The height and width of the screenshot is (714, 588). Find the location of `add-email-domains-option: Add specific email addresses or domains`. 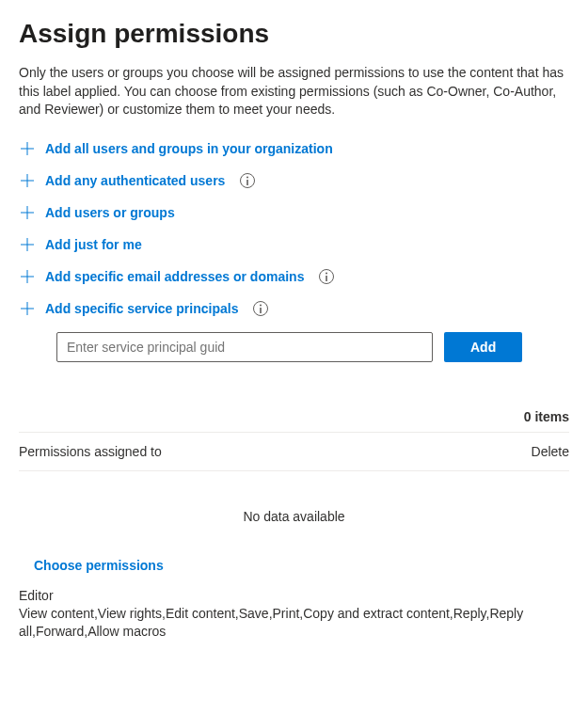

add-email-domains-option: Add specific email addresses or domains is located at coordinates (294, 277).